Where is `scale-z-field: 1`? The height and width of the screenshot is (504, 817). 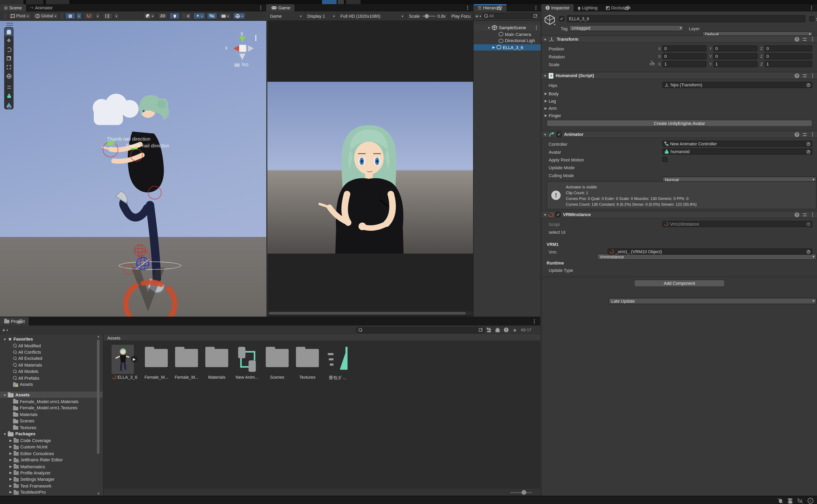
scale-z-field: 1 is located at coordinates (788, 64).